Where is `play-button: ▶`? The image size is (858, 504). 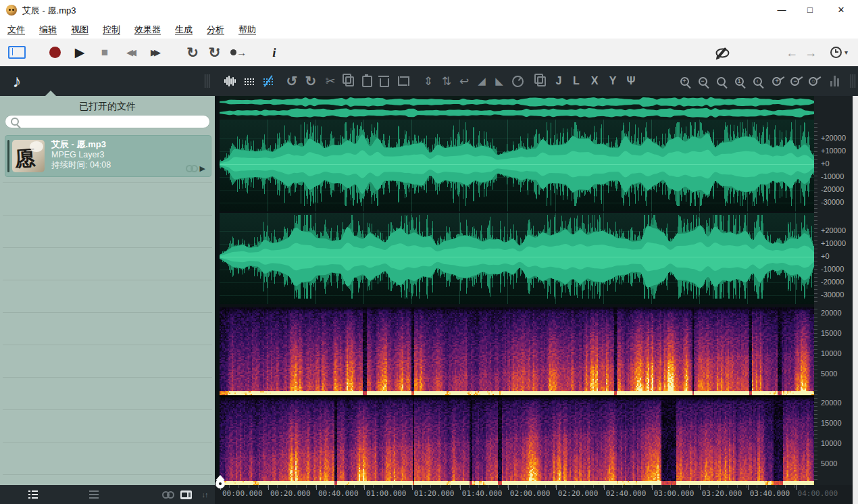
play-button: ▶ is located at coordinates (80, 53).